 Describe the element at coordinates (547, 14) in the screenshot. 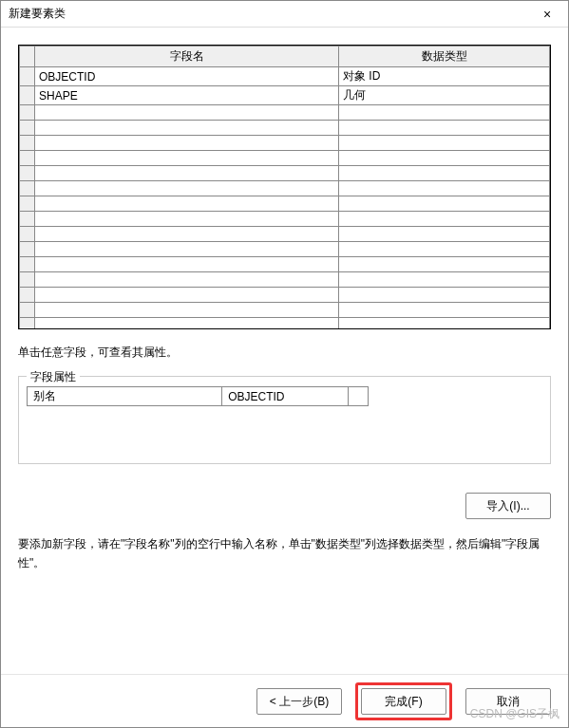

I see `close-icon: ×` at that location.